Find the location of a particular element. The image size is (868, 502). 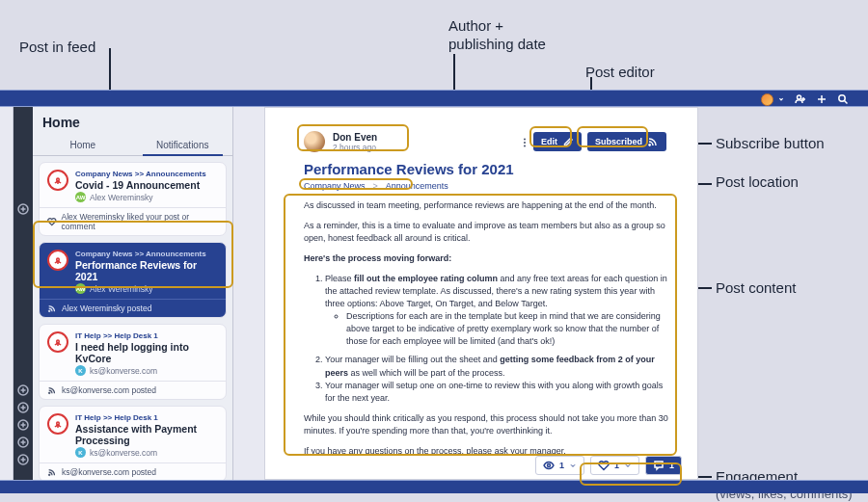

views-stat: 1 is located at coordinates (559, 465).